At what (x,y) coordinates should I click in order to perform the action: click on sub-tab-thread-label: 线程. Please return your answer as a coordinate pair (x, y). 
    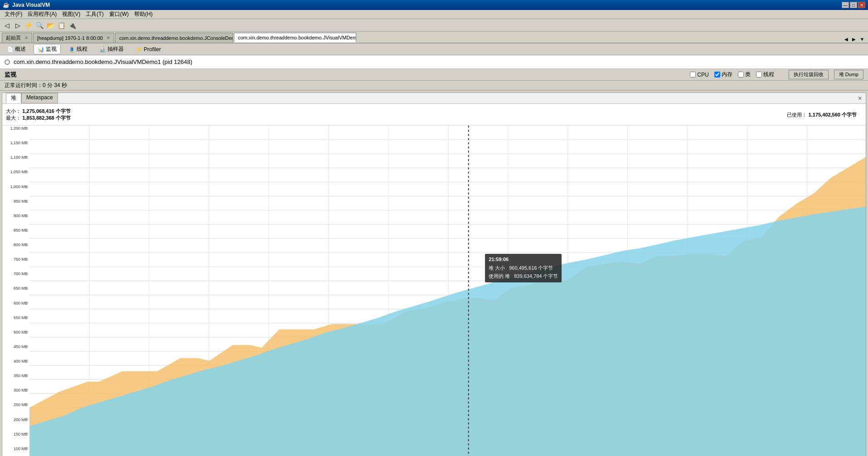
    Looking at the image, I should click on (82, 49).